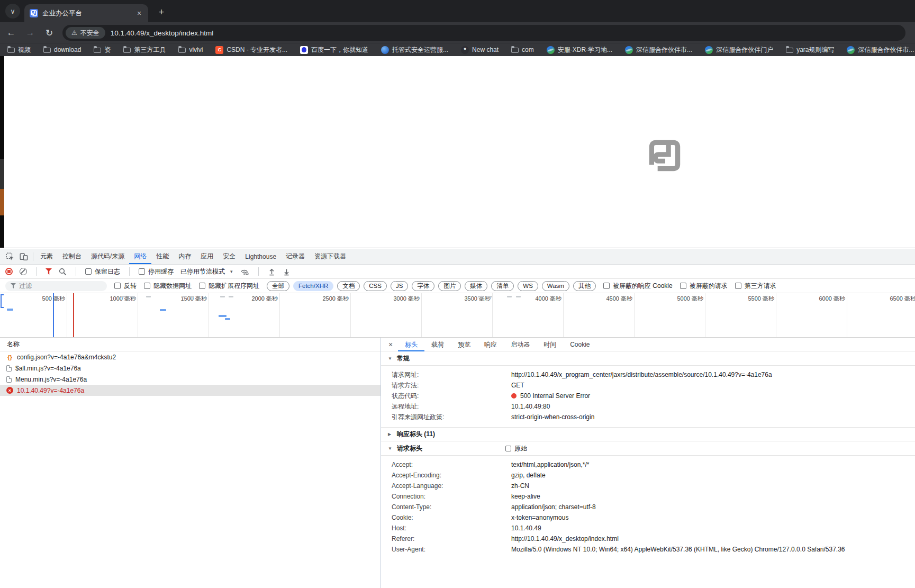 Image resolution: width=915 pixels, height=588 pixels. I want to click on inspect-element-icon, so click(10, 257).